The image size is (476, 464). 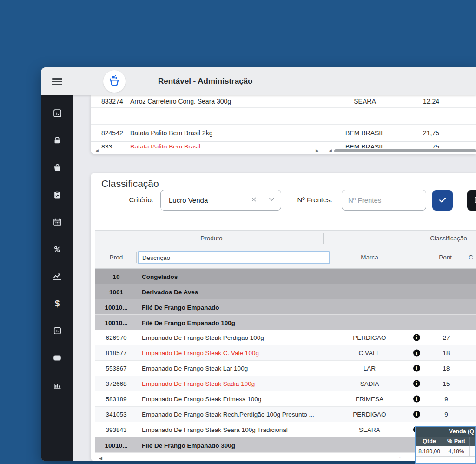 I want to click on group-row: 10Congelados, so click(x=285, y=276).